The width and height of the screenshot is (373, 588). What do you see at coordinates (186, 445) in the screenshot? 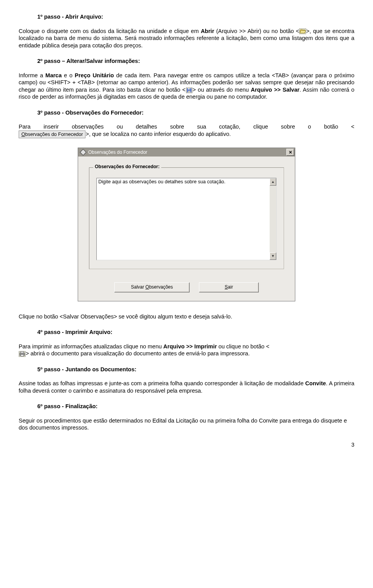
I see `page-number: 3` at bounding box center [186, 445].